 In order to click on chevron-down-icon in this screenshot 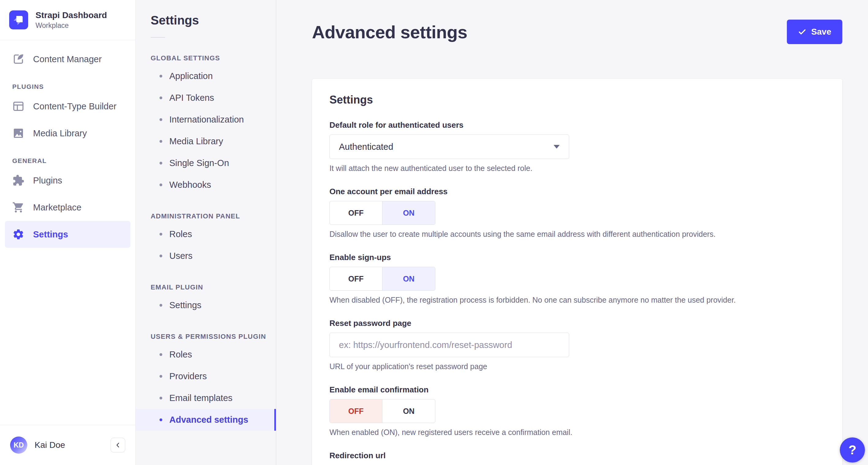, I will do `click(557, 147)`.